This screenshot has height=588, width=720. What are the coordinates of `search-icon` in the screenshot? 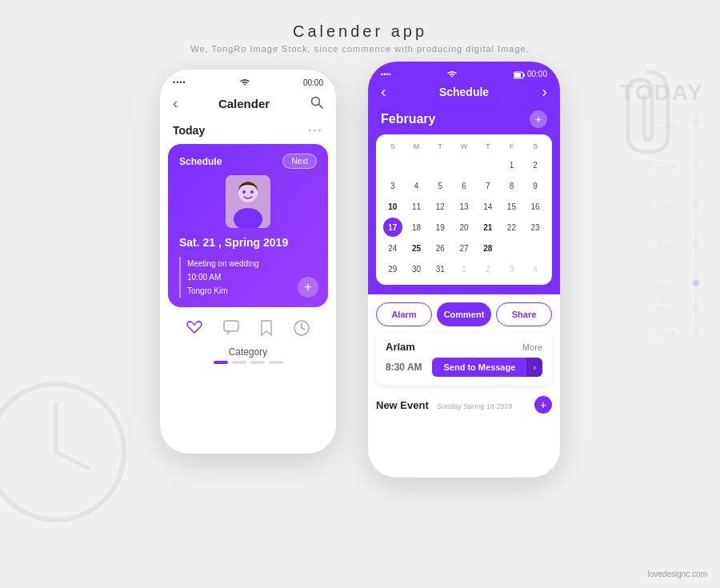 It's located at (317, 104).